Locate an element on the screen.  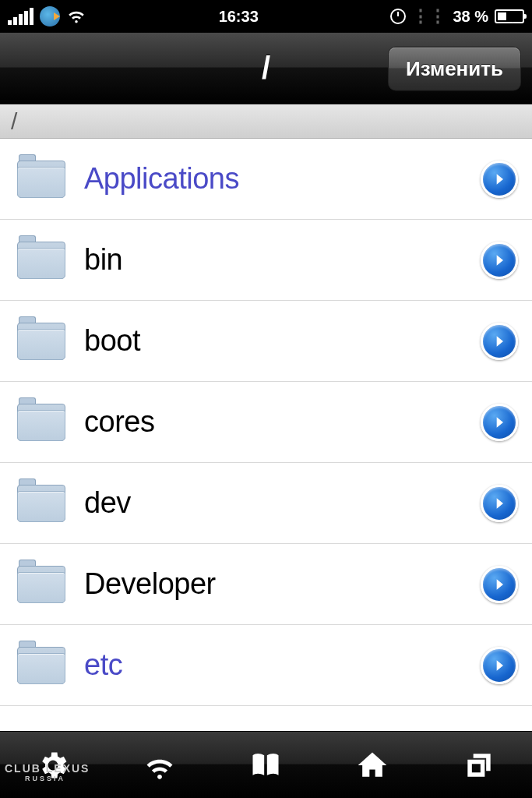
folder-name: Applications is located at coordinates (282, 179).